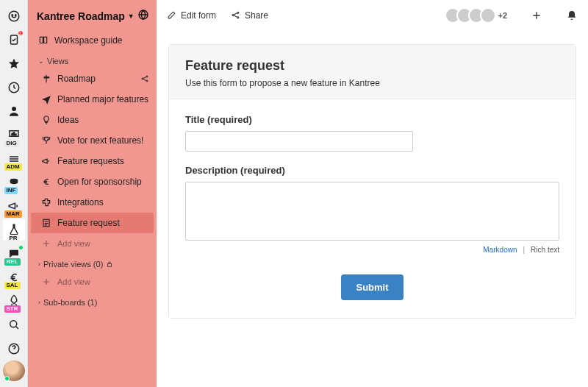 This screenshot has width=588, height=387. I want to click on board-title-dropdown: Kantree Roadmap ▼, so click(85, 16).